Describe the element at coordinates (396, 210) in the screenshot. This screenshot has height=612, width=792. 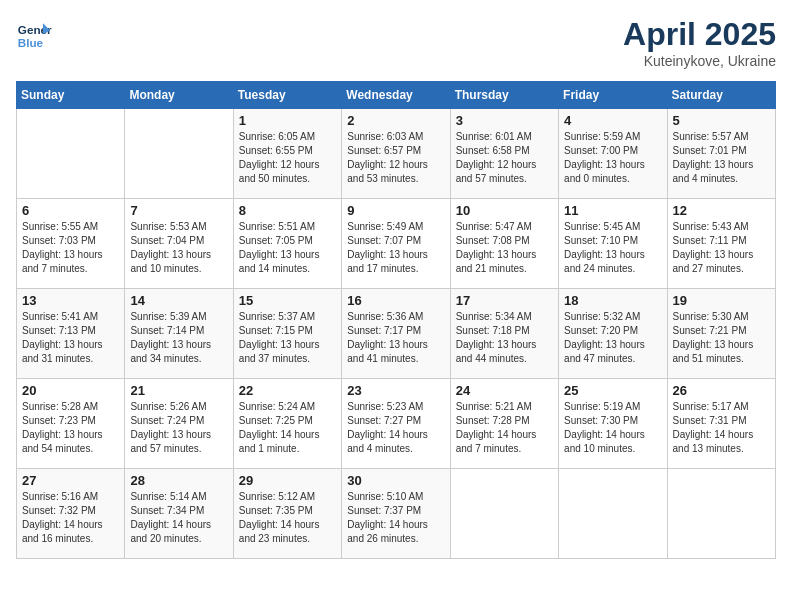
I see `day-number: 9` at that location.